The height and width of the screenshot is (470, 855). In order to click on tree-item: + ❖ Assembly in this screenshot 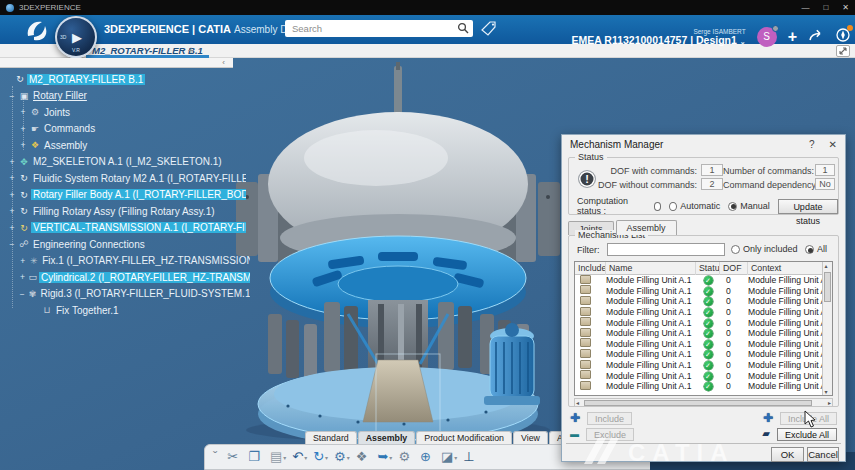, I will do `click(125, 146)`.